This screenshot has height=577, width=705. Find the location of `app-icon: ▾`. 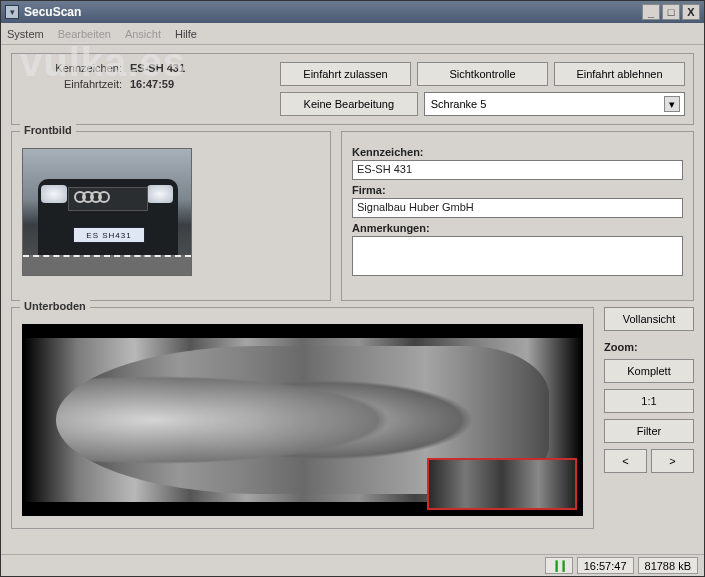

app-icon: ▾ is located at coordinates (12, 12).